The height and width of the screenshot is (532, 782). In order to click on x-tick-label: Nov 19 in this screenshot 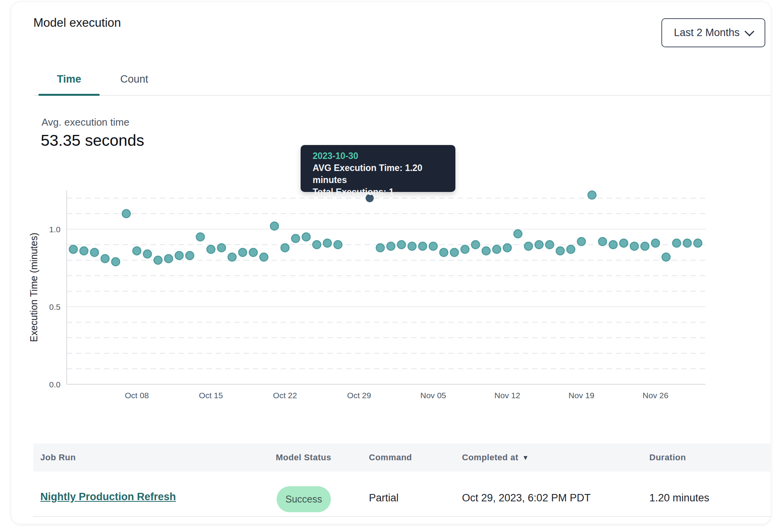, I will do `click(582, 396)`.